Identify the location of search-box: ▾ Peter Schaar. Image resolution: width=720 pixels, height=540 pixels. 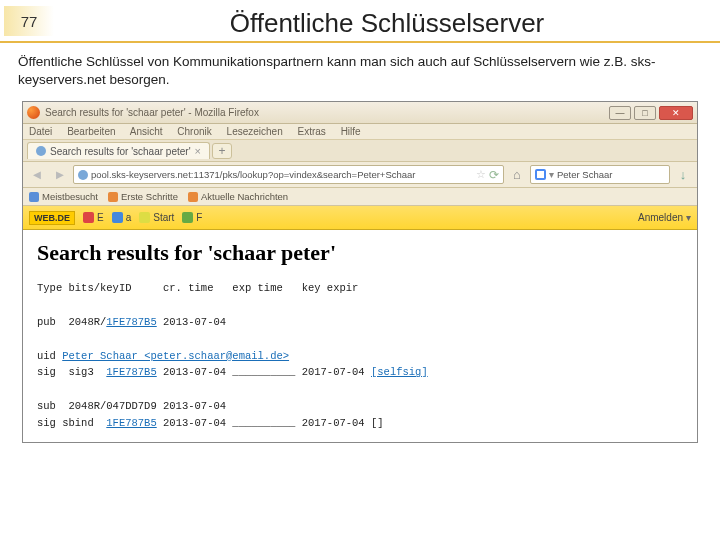
(600, 174).